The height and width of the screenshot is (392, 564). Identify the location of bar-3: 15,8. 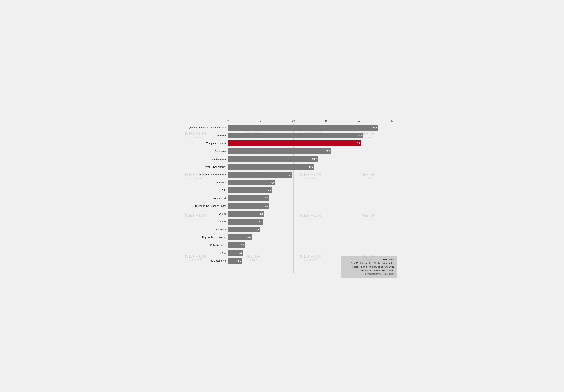
(280, 151).